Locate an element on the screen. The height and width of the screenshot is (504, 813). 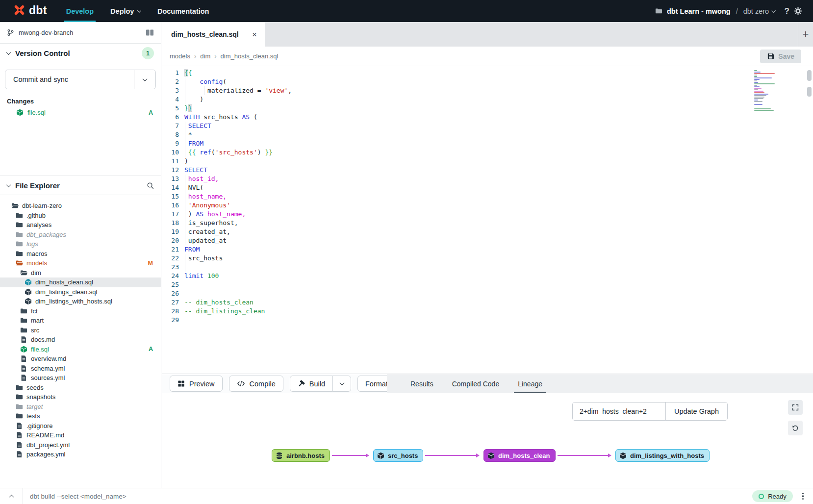
tree-item-analyses: analyses is located at coordinates (80, 225).